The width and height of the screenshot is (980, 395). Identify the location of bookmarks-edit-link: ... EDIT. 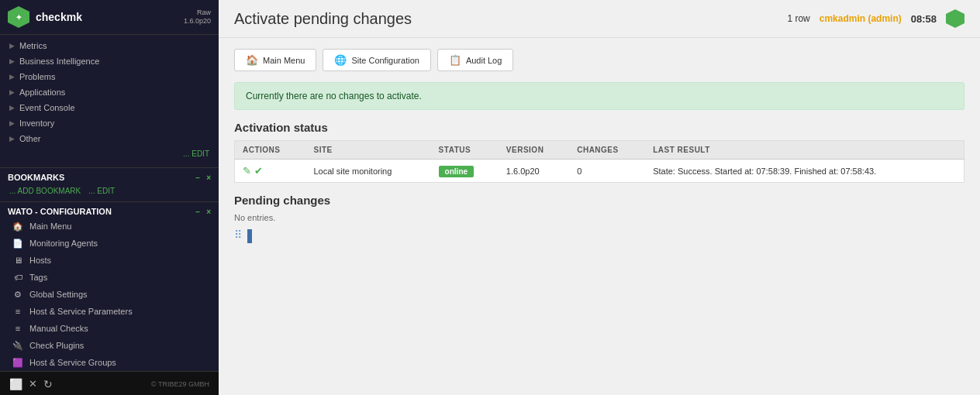
(102, 191).